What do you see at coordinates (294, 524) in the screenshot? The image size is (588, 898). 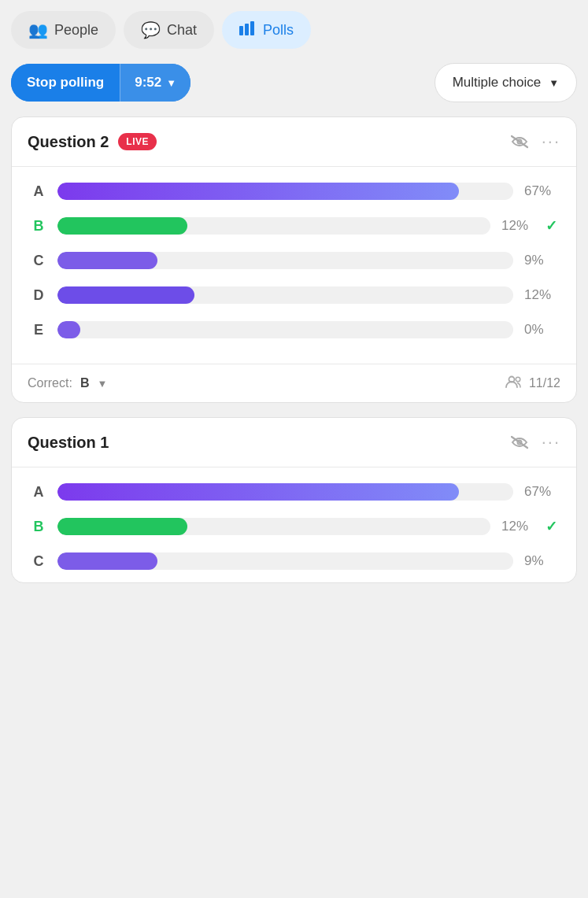 I see `question-1-answers: A 67% B 12% ✓ C 9%` at bounding box center [294, 524].